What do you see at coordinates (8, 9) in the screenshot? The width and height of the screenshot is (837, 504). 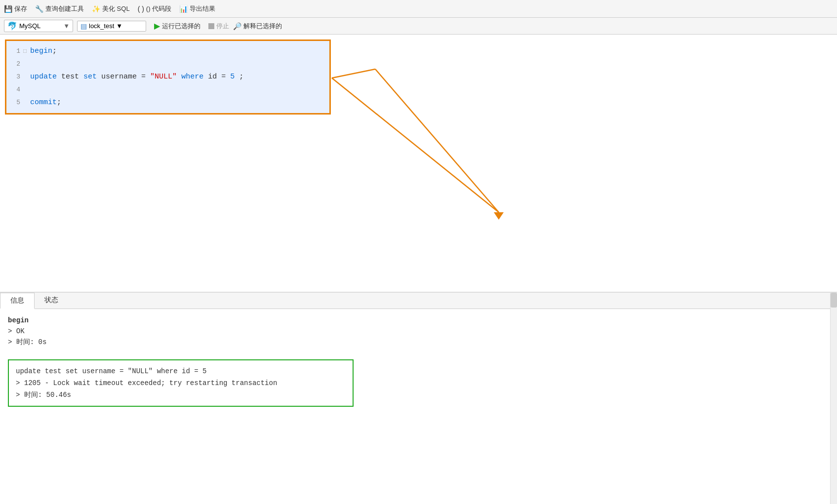 I see `save-icon: 💾` at bounding box center [8, 9].